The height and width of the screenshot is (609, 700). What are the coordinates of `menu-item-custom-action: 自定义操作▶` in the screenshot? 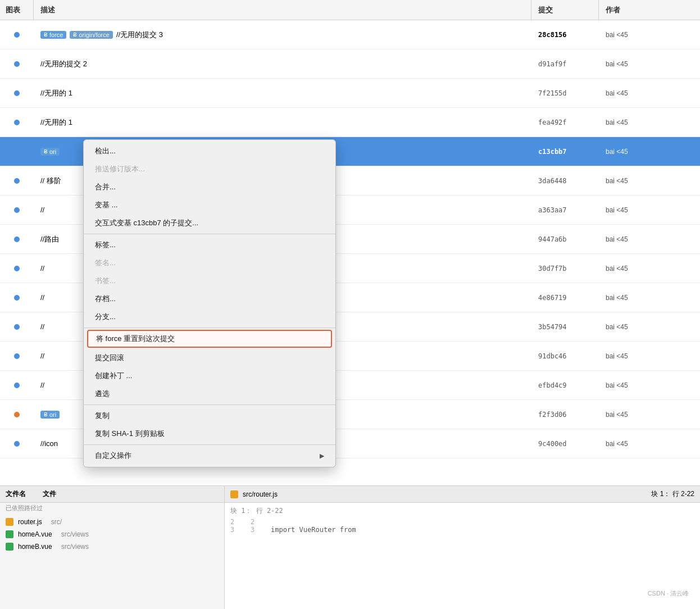 It's located at (210, 456).